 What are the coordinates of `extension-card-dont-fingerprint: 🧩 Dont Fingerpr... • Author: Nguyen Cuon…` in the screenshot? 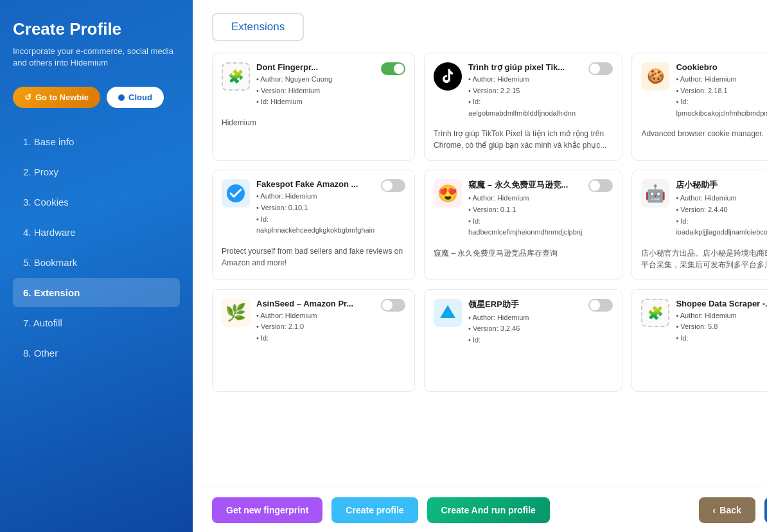 It's located at (313, 107).